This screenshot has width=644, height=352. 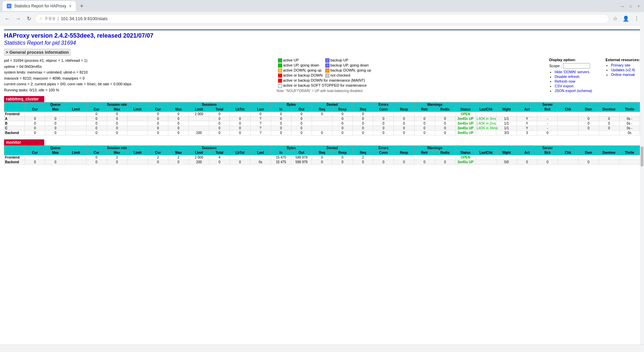 I want to click on close-button: ×, so click(x=639, y=6).